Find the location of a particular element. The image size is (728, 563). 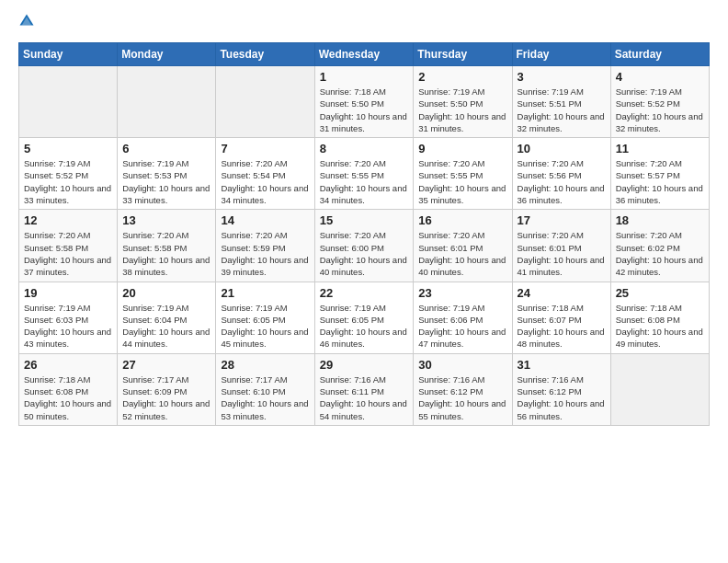

day-info: Sunrise: 7:17 AM Sunset: 6:09 PM Dayligh… is located at coordinates (166, 397).